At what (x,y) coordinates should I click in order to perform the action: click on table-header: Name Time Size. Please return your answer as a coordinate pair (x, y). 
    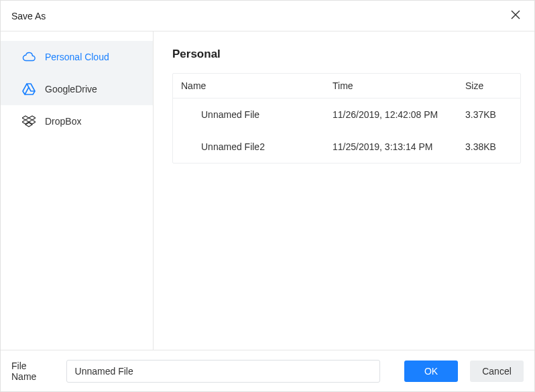
    Looking at the image, I should click on (347, 86).